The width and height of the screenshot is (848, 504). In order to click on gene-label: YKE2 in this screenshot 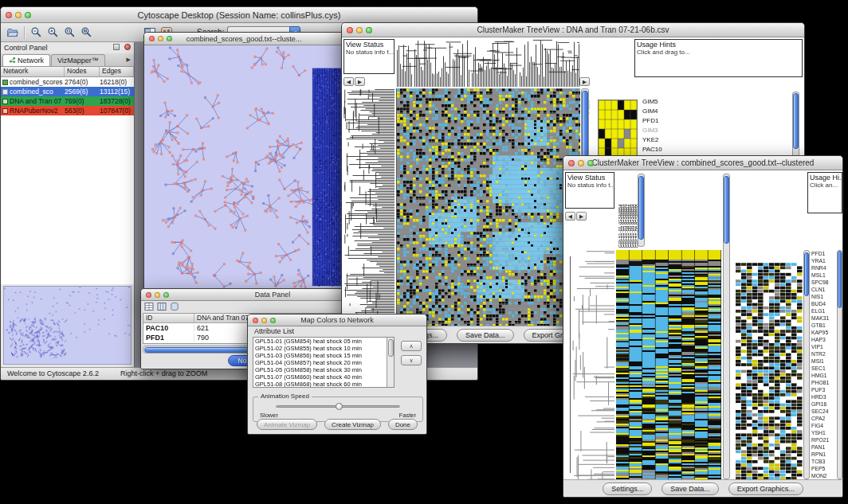, I will do `click(652, 140)`.